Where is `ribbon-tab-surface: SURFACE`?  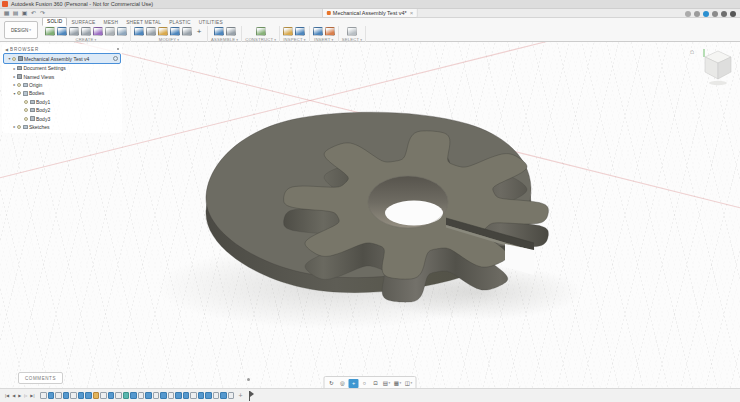 ribbon-tab-surface: SURFACE is located at coordinates (83, 22).